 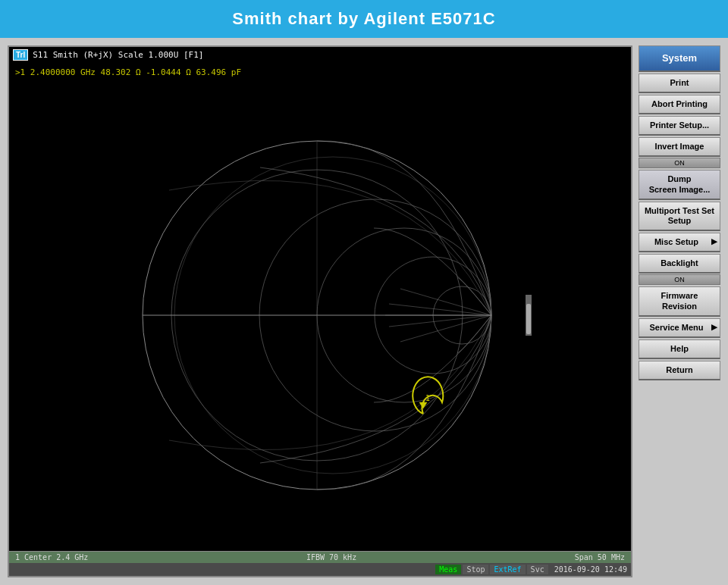 I want to click on right-menu-panel: System Print Abort Printing Printer Setu…, so click(x=679, y=311).